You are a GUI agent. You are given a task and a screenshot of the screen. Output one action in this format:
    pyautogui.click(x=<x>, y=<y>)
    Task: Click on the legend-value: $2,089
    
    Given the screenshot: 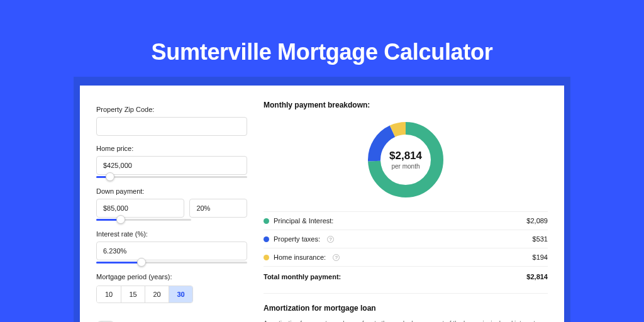 What is the action you would take?
    pyautogui.click(x=537, y=221)
    